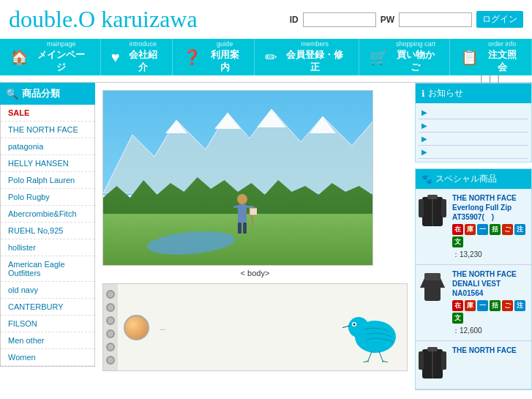 The width and height of the screenshot is (532, 399). What do you see at coordinates (48, 324) in the screenshot?
I see `sidebar-item-filson: FILSON` at bounding box center [48, 324].